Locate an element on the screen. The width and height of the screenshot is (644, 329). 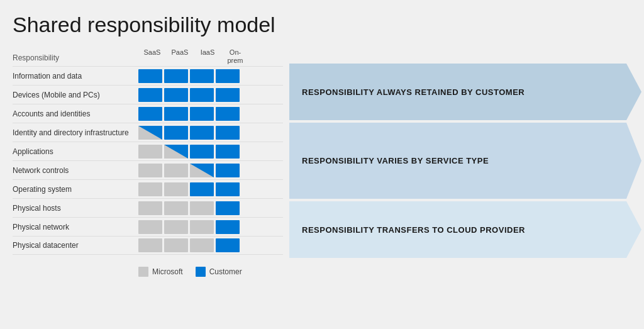
table-row: Physical datacenter is located at coordinates (148, 245).